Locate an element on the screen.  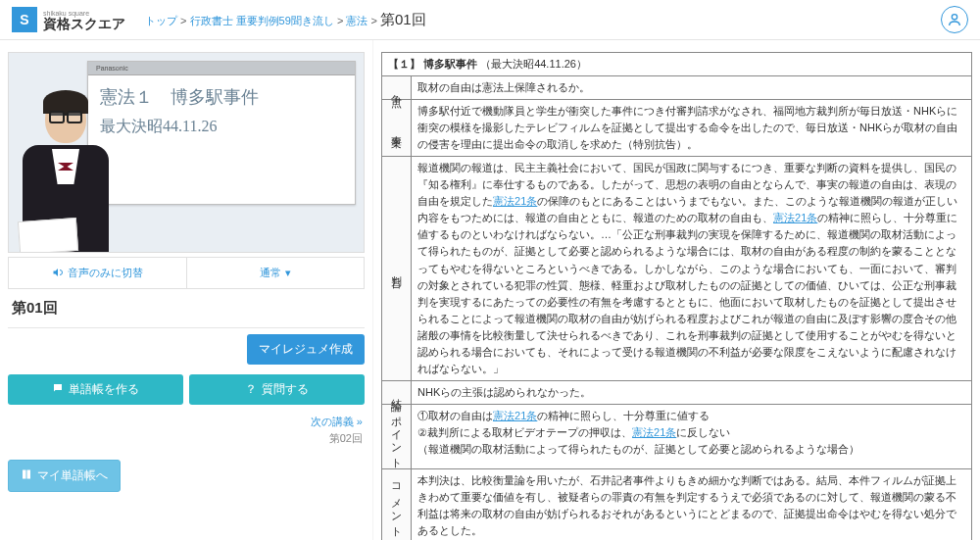
header: S shikaku square 資格スクエア トップ > 行政書士 重要判例5… is located at coordinates (490, 20).